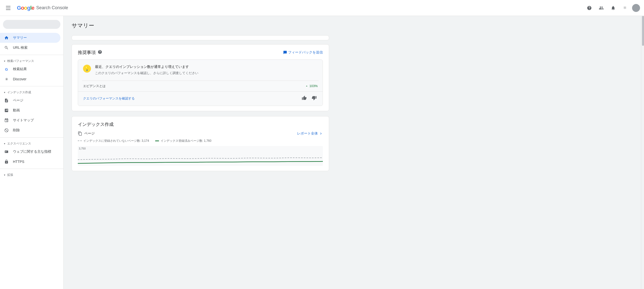 Image resolution: width=644 pixels, height=289 pixels. Describe the element at coordinates (636, 8) in the screenshot. I see `avatar` at that location.